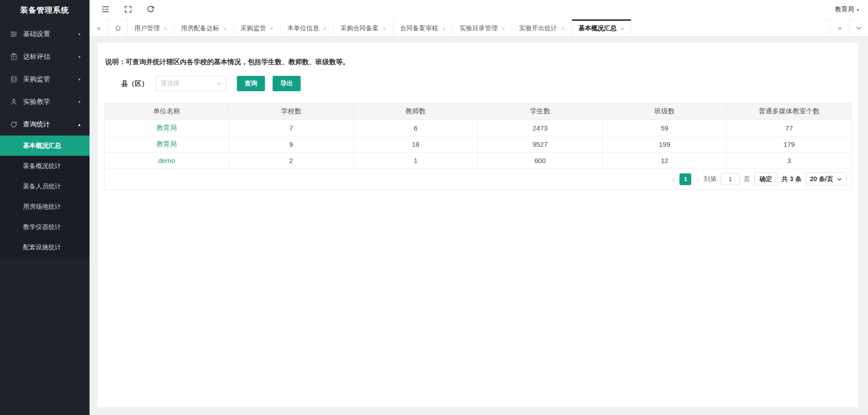 This screenshot has width=868, height=415. I want to click on sidebar-menu: 基础设置▾达标评估▾采购监管▾实验教学▾查询统计▴基本概况汇总装备概况统计装备人…, so click(45, 140).